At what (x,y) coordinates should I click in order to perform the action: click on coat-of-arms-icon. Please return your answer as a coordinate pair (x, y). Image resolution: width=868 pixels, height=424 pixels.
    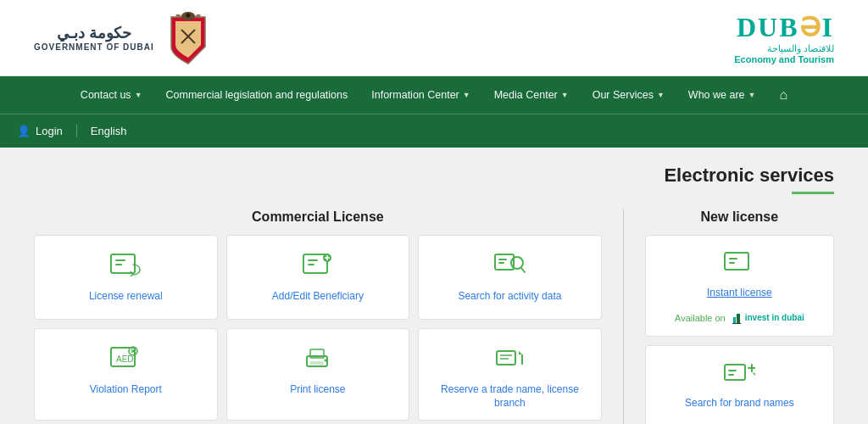
    Looking at the image, I should click on (188, 38).